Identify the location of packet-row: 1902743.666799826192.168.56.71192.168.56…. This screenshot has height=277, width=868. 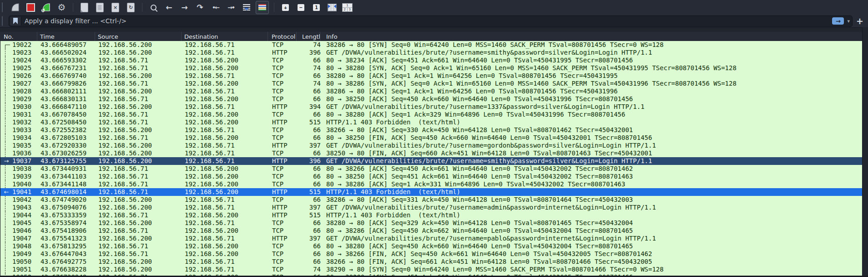
(431, 84).